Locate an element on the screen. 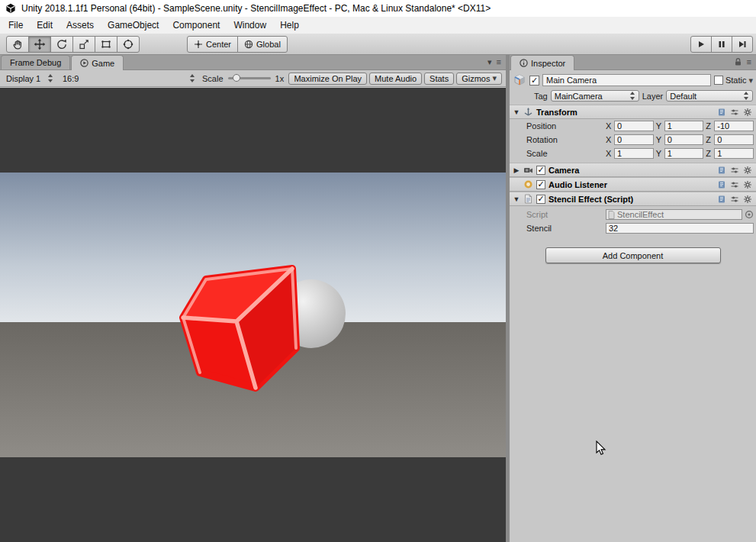  game-toolbar-buttons: Maximize On Play Mute Audio Stats Gizmos… is located at coordinates (395, 79).